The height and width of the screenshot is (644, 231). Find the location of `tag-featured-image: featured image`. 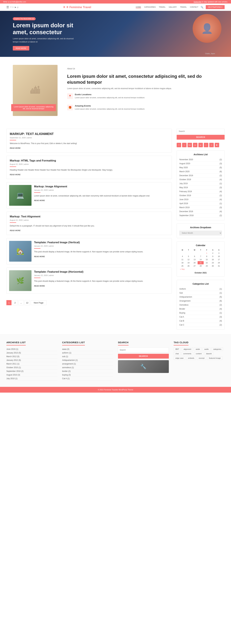

tag-featured-image: featured image is located at coordinates (215, 358).